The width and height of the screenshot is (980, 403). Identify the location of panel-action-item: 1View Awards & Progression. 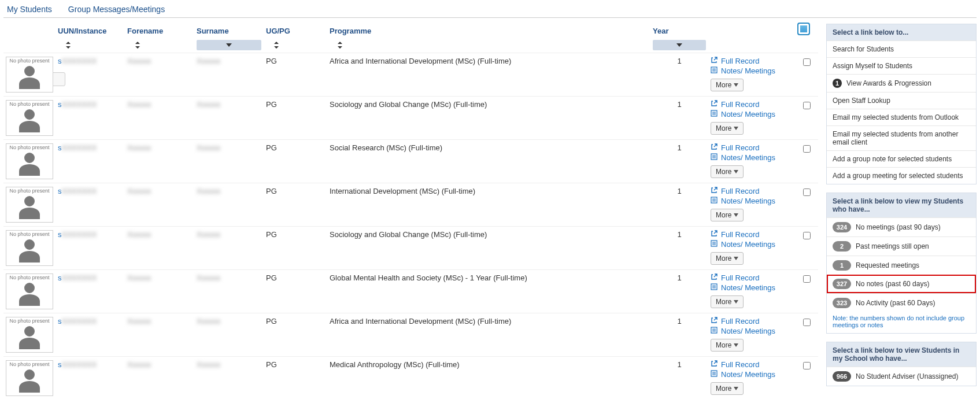
(901, 83).